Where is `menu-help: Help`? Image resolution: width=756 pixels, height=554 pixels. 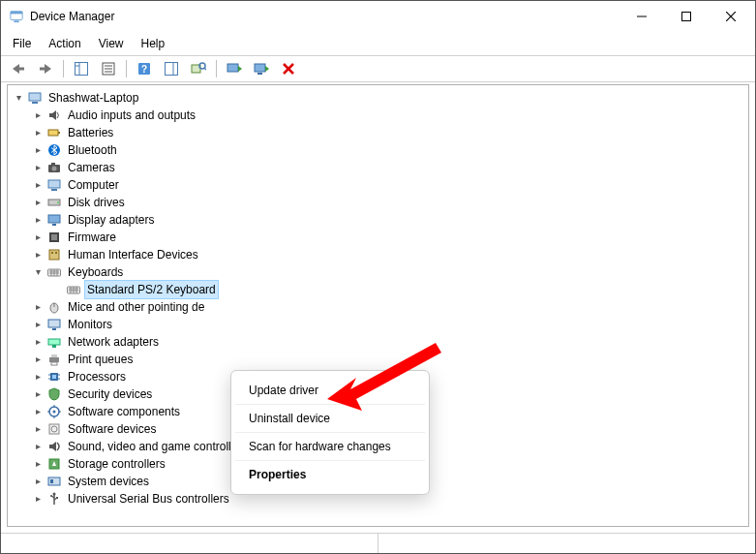
menu-help: Help is located at coordinates (153, 44).